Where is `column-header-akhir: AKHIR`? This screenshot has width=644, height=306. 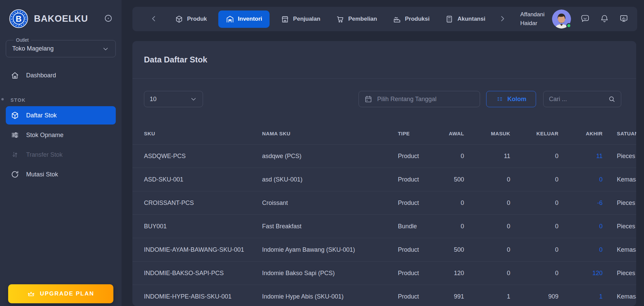
column-header-akhir: AKHIR is located at coordinates (581, 134).